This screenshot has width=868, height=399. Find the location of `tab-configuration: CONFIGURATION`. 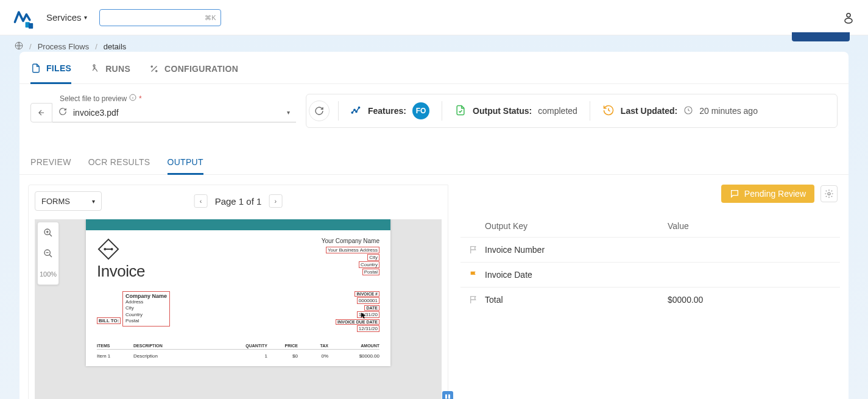

tab-configuration: CONFIGURATION is located at coordinates (194, 68).